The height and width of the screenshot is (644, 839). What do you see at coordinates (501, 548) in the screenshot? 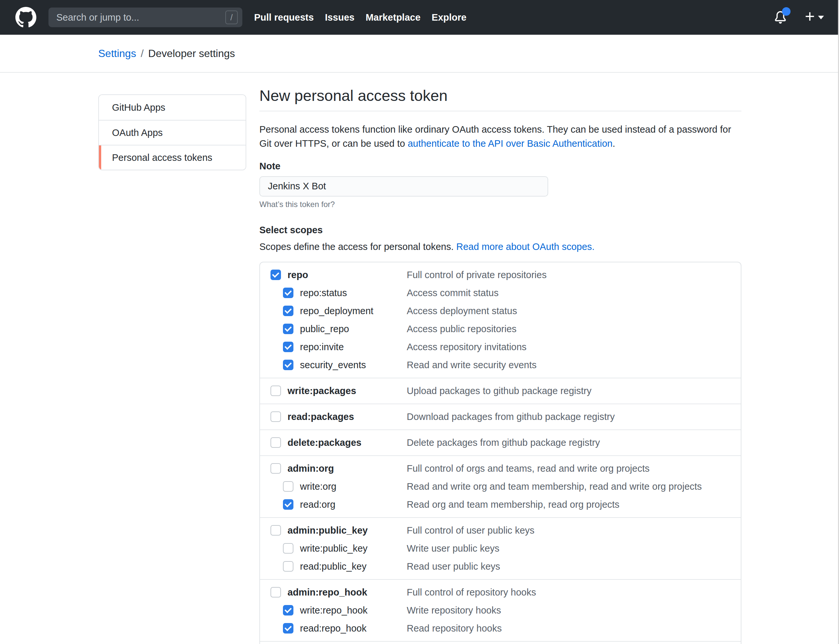
I see `scope-row: write:public_key Write user public keys` at bounding box center [501, 548].